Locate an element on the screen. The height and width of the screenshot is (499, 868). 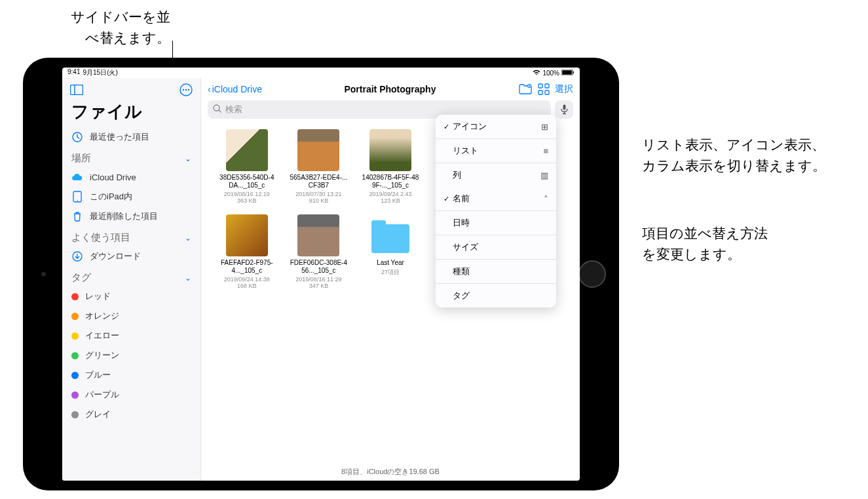
sidebar-label: 最近削除した項目 is located at coordinates (124, 216).